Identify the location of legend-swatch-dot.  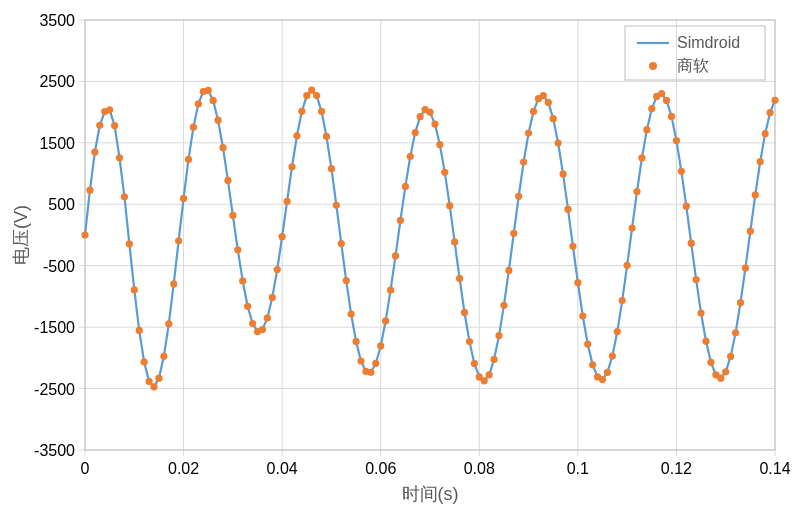
(653, 66).